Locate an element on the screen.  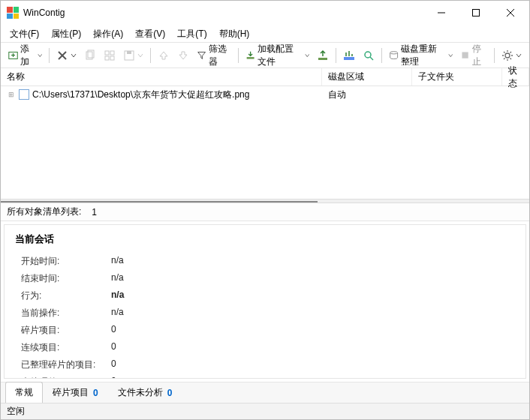
count-value: 1 is located at coordinates (95, 212).